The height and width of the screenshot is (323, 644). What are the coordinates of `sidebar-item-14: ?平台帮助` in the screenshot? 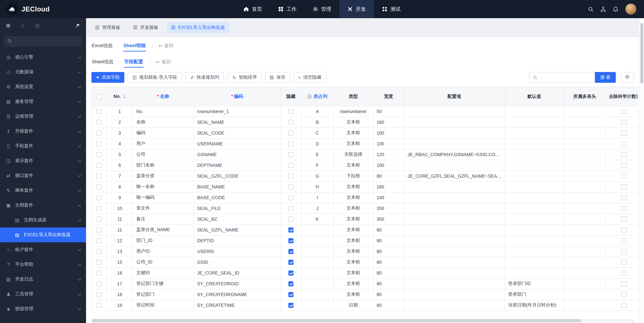 It's located at (43, 264).